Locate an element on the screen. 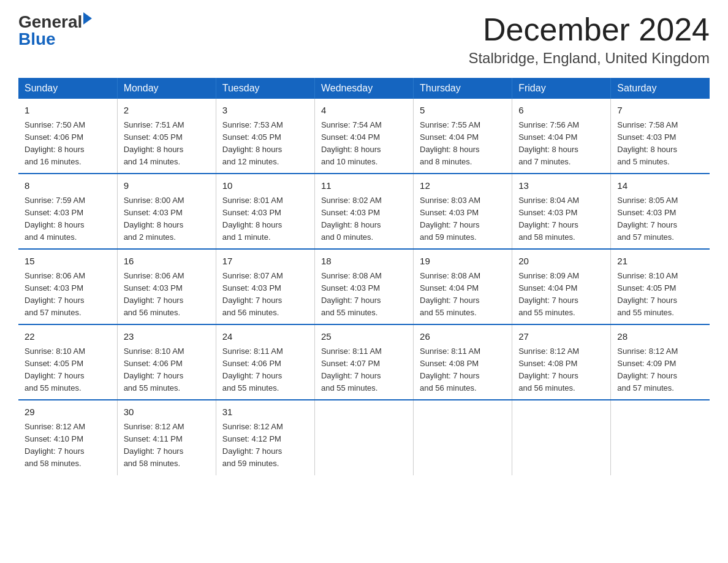 Image resolution: width=728 pixels, height=563 pixels. logo-blue: Blue is located at coordinates (37, 39).